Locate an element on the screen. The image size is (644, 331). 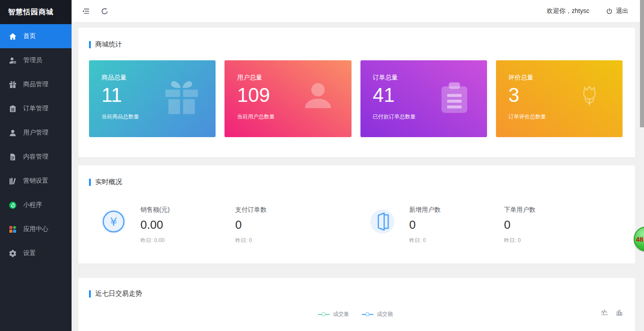
stat-card-orders: 订单总量 41 已付款订单总数量 is located at coordinates (424, 99).